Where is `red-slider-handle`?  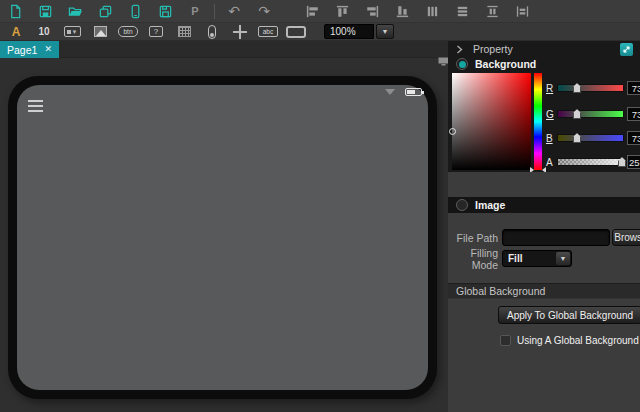 red-slider-handle is located at coordinates (577, 88).